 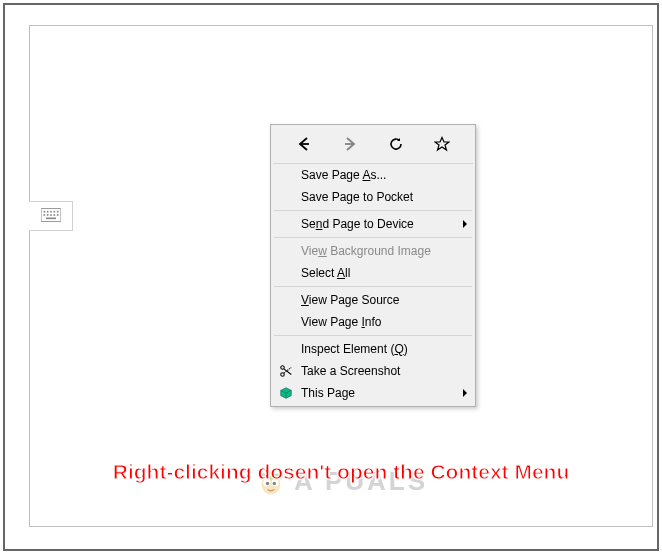 What do you see at coordinates (354, 349) in the screenshot?
I see `menu-label: Inspect Element (Q)` at bounding box center [354, 349].